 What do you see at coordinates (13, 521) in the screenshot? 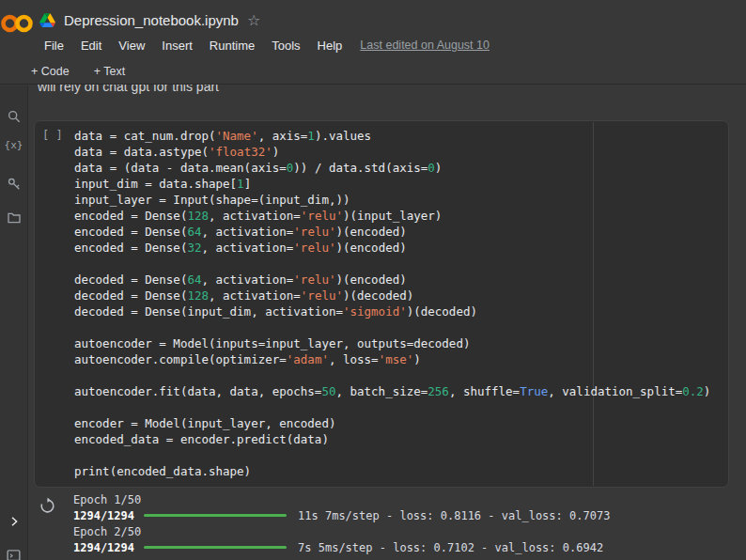
I see `expand-panel-icon` at bounding box center [13, 521].